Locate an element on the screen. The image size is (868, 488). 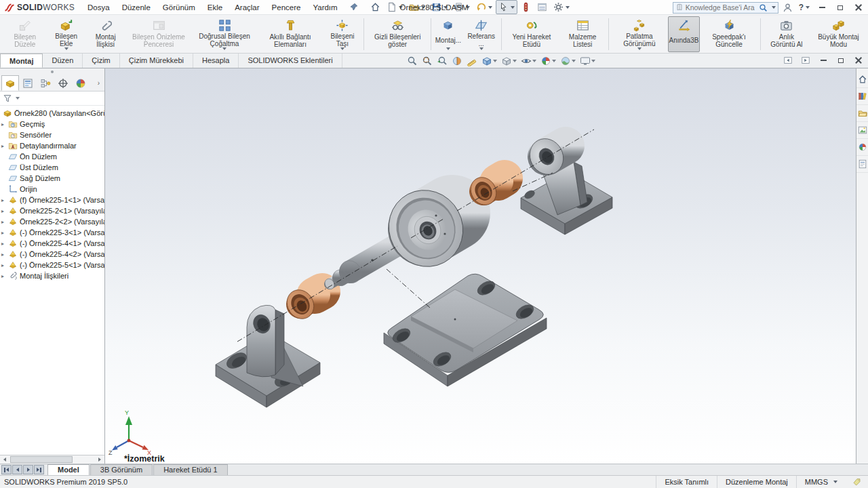
tree-item: Montaj İlişkileri is located at coordinates (52, 276).